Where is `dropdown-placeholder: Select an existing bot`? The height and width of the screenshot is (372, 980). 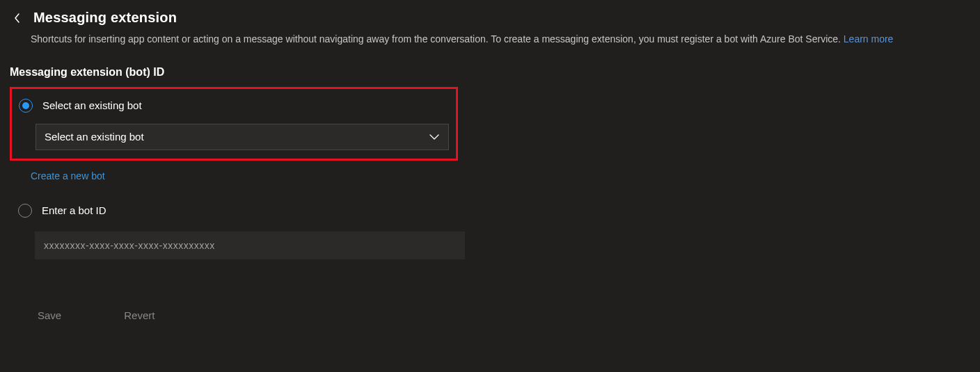
dropdown-placeholder: Select an existing bot is located at coordinates (95, 136).